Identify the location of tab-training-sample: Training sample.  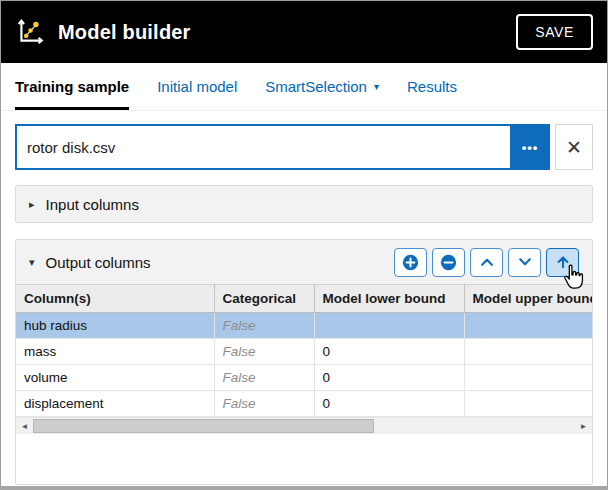
(72, 86).